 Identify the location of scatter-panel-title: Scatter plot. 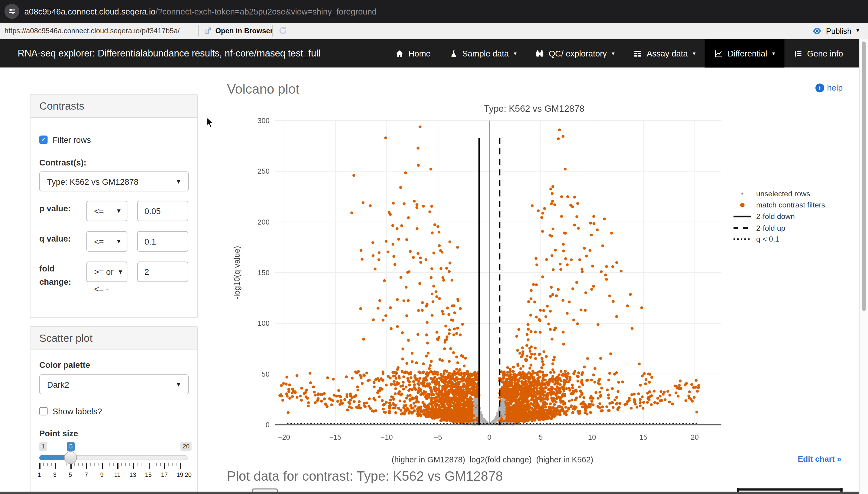
(114, 338).